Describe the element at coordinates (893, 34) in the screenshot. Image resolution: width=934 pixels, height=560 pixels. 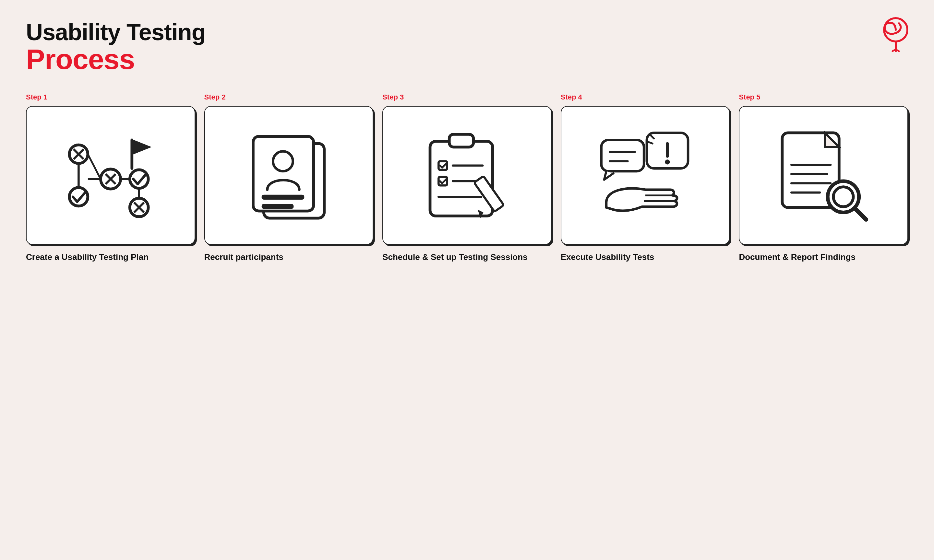
I see `brand-logo-icon` at that location.